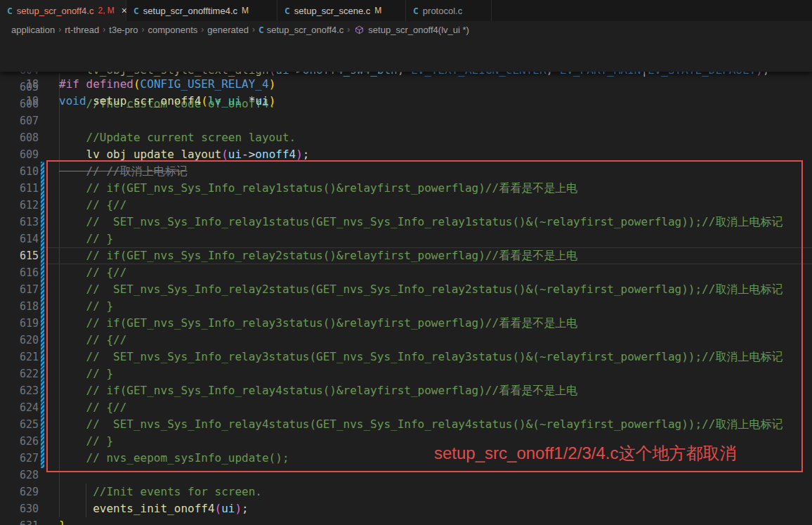 The image size is (812, 525). What do you see at coordinates (406, 458) in the screenshot?
I see `code-line-627: 627 // nvs_eepom_sysInfo_update();` at bounding box center [406, 458].